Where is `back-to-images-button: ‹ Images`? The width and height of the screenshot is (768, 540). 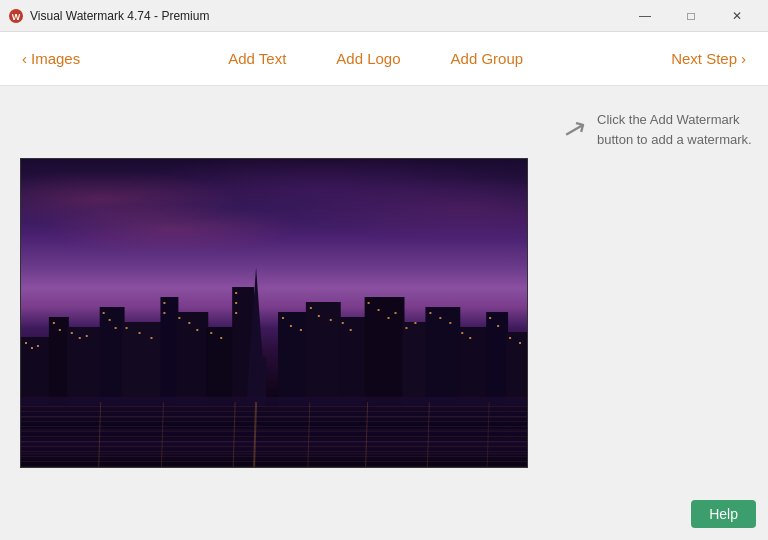 back-to-images-button: ‹ Images is located at coordinates (51, 58).